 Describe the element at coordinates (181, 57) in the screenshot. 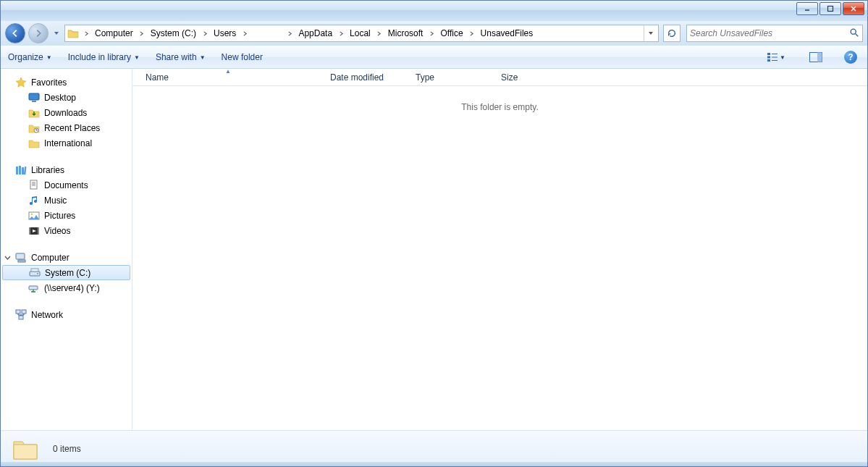

I see `share-with-menu: Share with▼` at that location.